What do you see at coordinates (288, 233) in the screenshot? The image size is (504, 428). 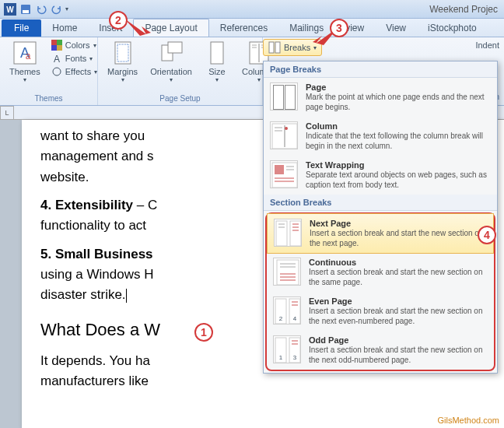 I see `next-page-icon` at bounding box center [288, 233].